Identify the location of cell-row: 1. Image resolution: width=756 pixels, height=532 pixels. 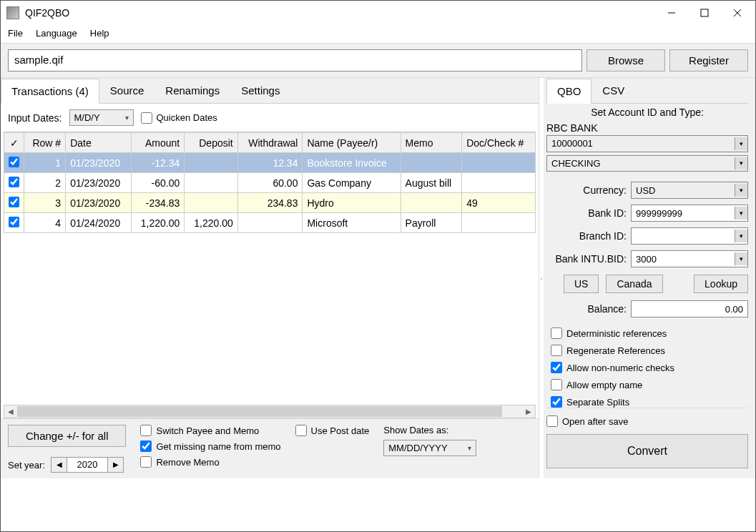
(45, 163).